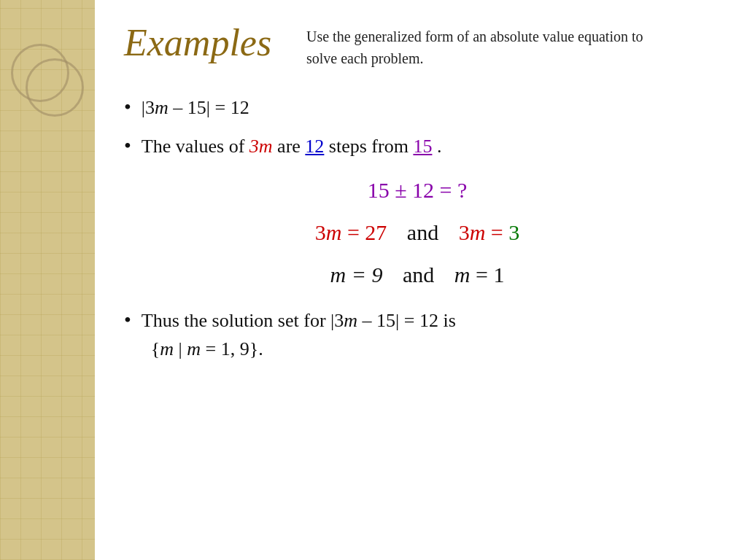 The image size is (747, 560). What do you see at coordinates (423, 232) in the screenshot?
I see `and-1: and` at bounding box center [423, 232].